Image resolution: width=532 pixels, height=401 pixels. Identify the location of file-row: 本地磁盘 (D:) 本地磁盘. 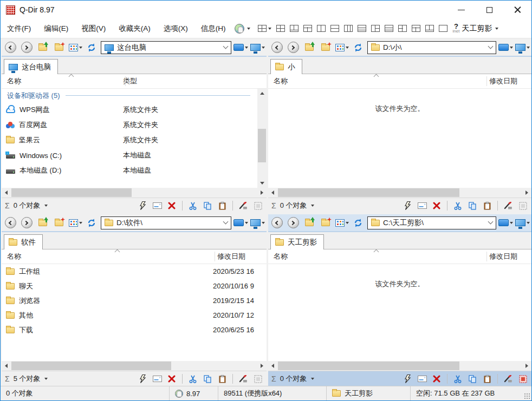
(134, 170).